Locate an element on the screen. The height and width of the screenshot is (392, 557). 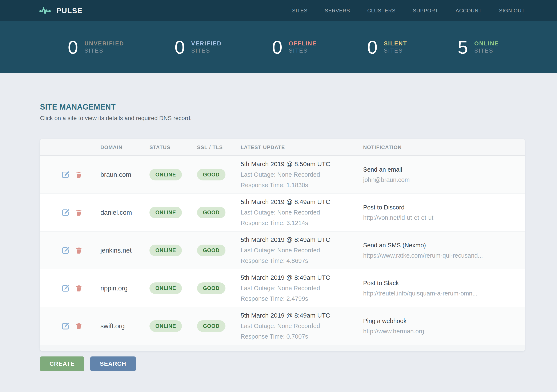
table-row: jenkins.net ONLINE GOOD 5th March 2019 @… is located at coordinates (282, 250).